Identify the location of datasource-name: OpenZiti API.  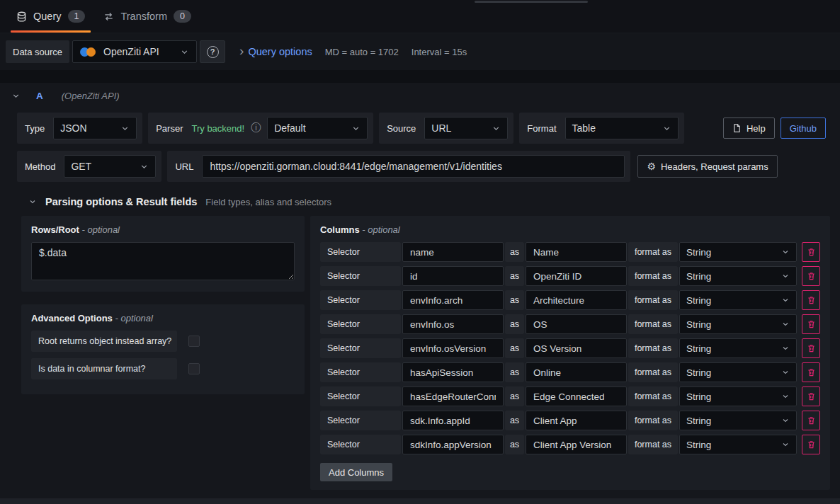
(139, 52).